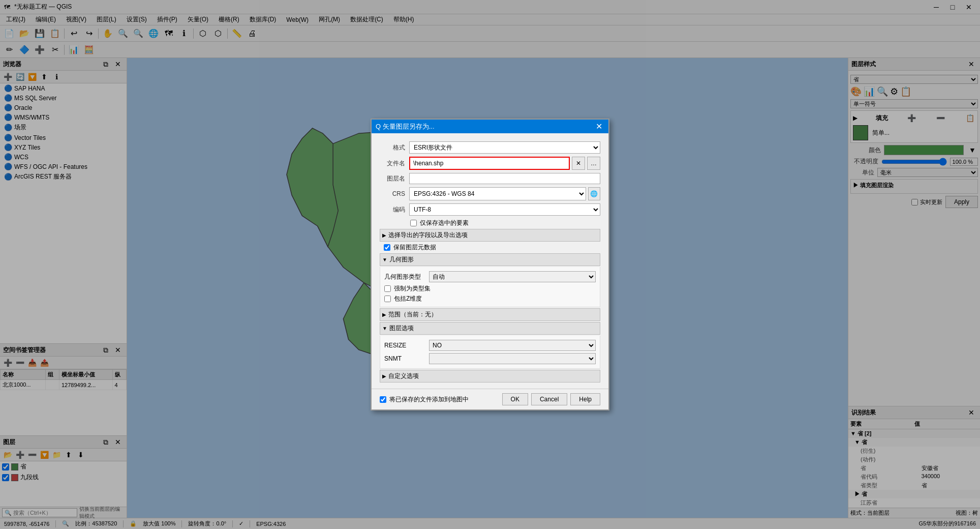 The width and height of the screenshot is (980, 529). I want to click on geometry-label: 几何图形, so click(402, 259).